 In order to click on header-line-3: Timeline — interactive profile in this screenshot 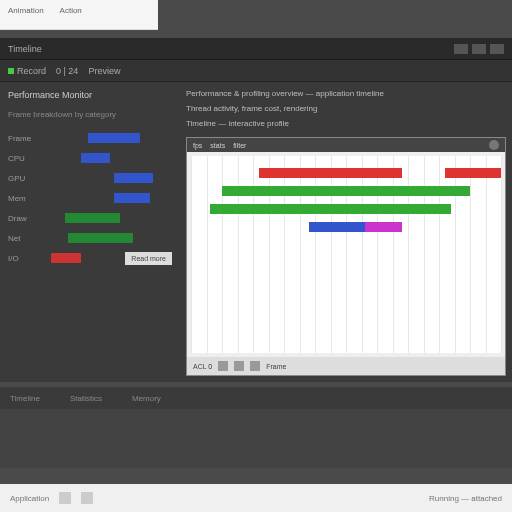, I will do `click(346, 124)`.